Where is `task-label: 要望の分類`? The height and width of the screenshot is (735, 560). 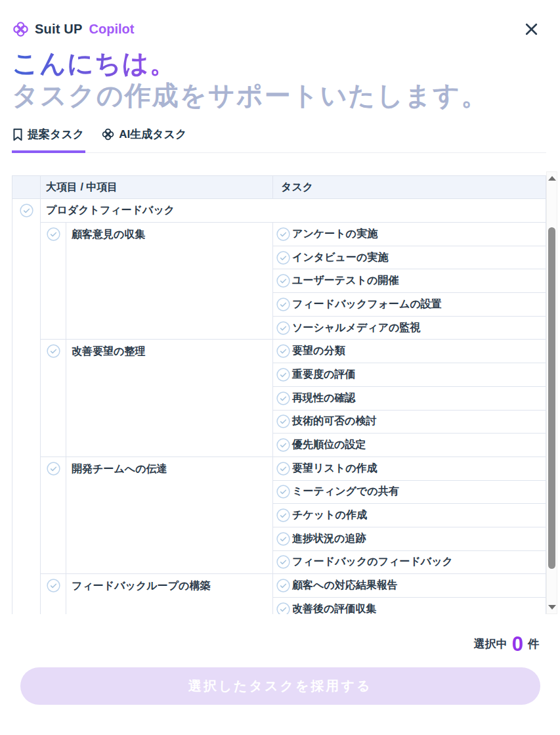 task-label: 要望の分類 is located at coordinates (318, 351).